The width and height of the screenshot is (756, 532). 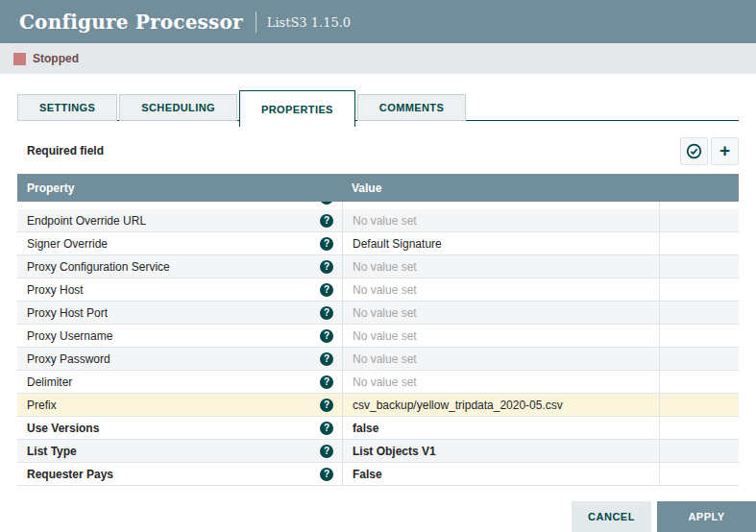 I want to click on verify-properties-button, so click(x=694, y=152).